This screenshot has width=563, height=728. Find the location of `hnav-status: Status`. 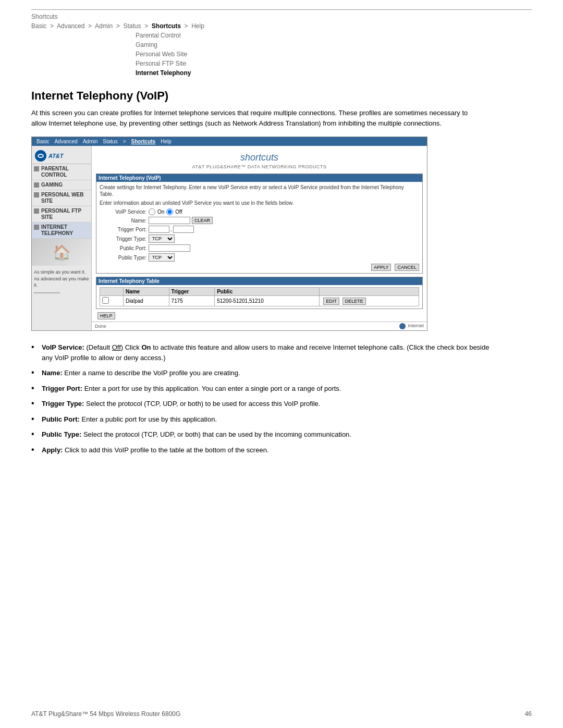

hnav-status: Status is located at coordinates (110, 142).